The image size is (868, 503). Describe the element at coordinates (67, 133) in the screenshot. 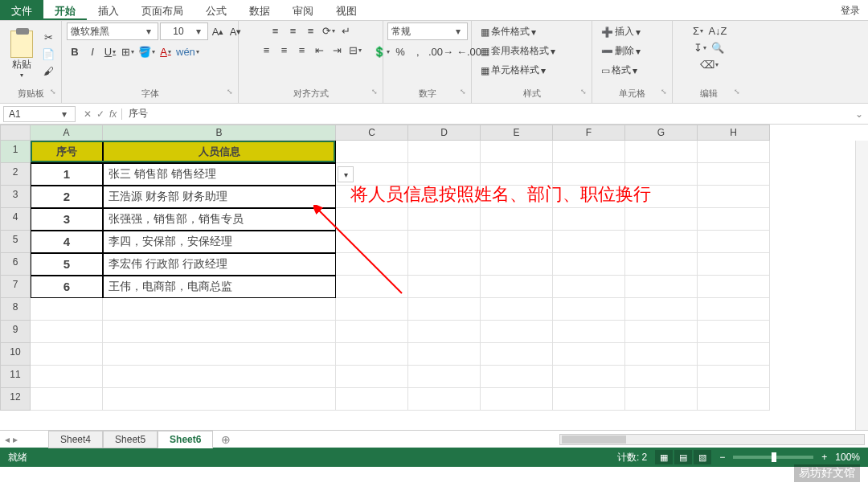

I see `col-header-A: A` at that location.